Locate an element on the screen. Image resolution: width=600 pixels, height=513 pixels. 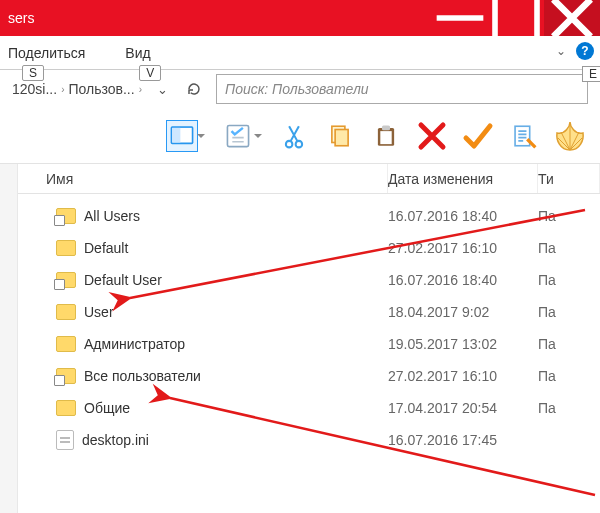
list-item: desktop.ini16.07.2016 17:45 is located at coordinates (309, 440).